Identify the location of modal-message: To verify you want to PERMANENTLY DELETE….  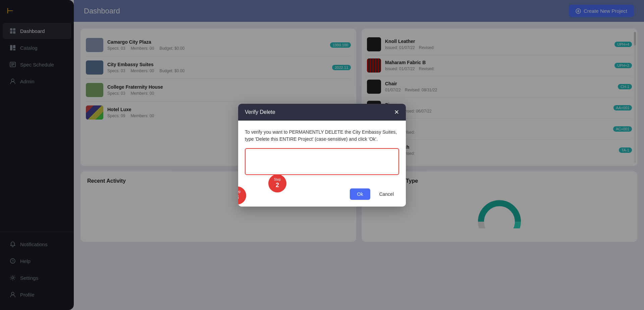
(322, 136).